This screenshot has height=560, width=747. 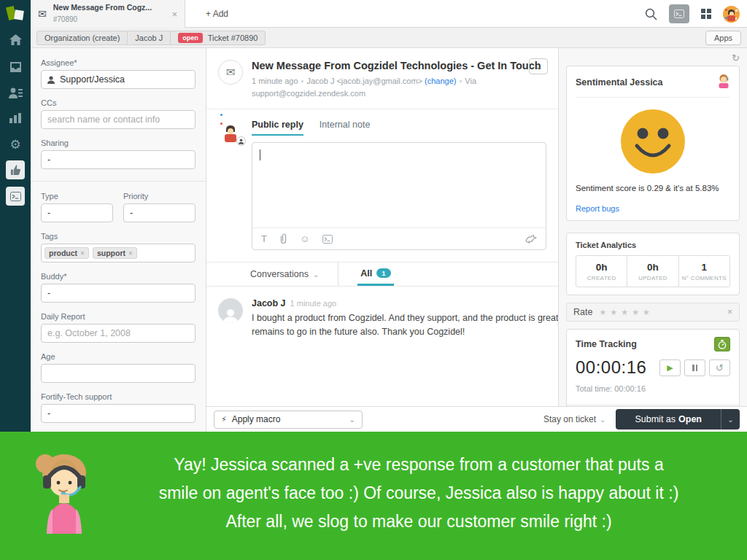 What do you see at coordinates (118, 316) in the screenshot?
I see `daily-report-label: Daily Report` at bounding box center [118, 316].